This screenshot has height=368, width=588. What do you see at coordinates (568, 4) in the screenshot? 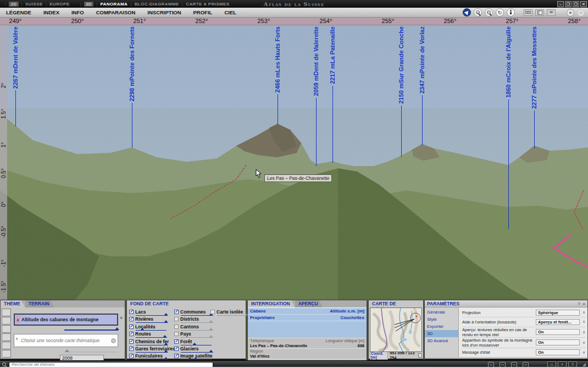
I see `restore-icon: ❐` at bounding box center [568, 4].